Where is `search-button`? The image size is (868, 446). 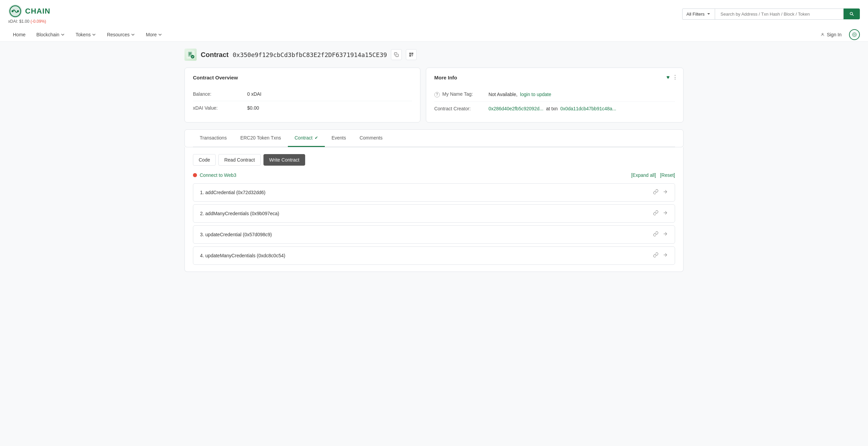
search-button is located at coordinates (852, 14).